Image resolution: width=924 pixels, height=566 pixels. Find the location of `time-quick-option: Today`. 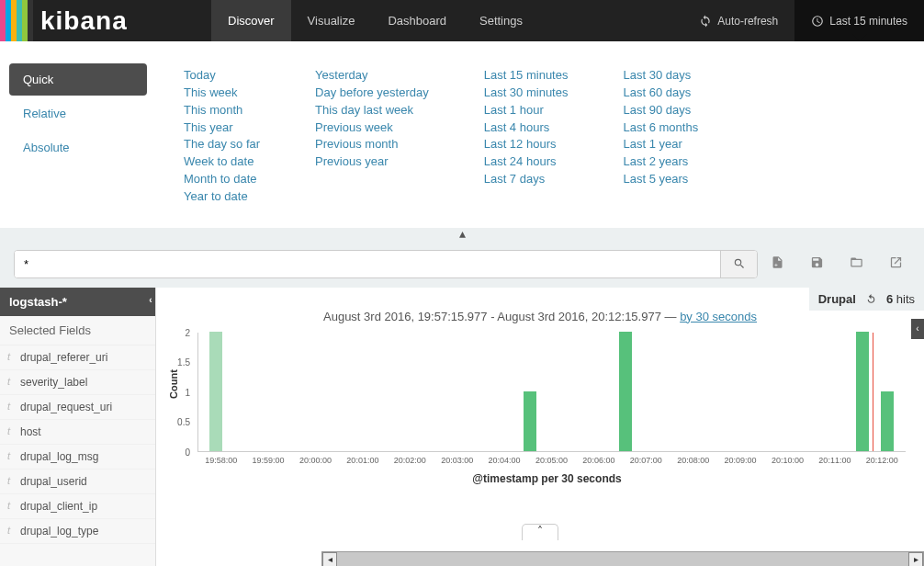

time-quick-option: Today is located at coordinates (222, 75).